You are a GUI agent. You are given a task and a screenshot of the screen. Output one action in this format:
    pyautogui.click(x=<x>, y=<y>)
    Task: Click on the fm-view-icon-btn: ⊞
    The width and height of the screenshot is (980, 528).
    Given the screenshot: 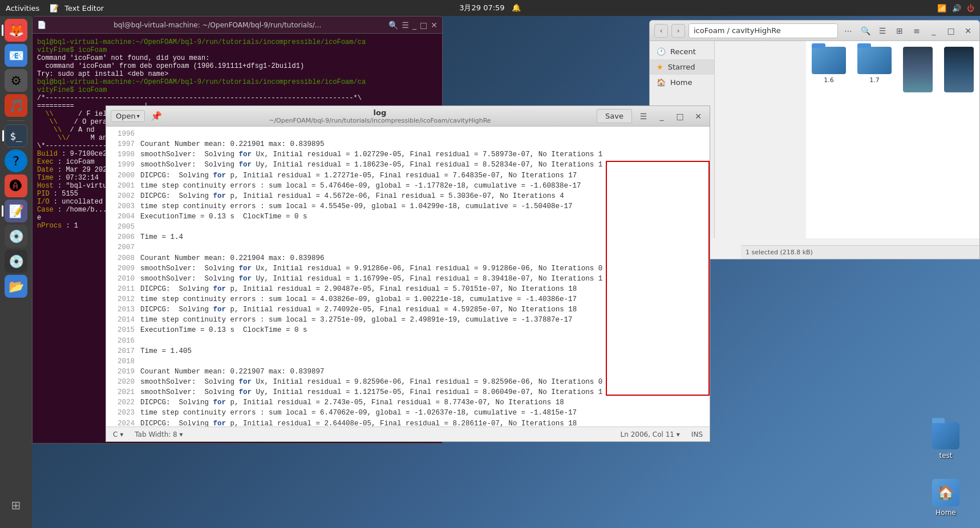 What is the action you would take?
    pyautogui.click(x=900, y=31)
    